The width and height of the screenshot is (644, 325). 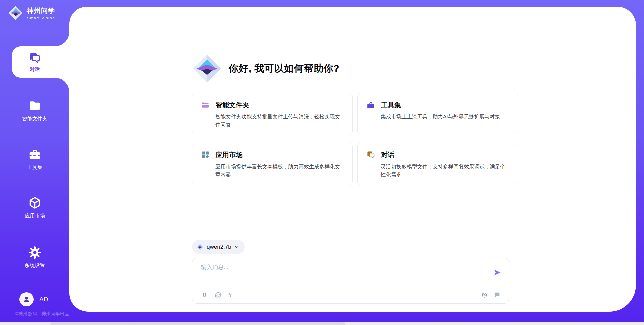 What do you see at coordinates (484, 295) in the screenshot?
I see `history-button` at bounding box center [484, 295].